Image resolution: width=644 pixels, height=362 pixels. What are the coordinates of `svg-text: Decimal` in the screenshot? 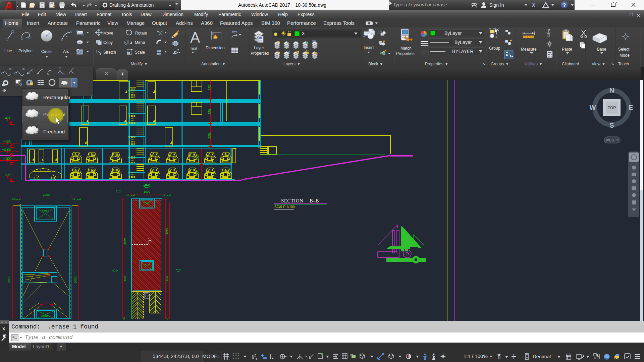 It's located at (542, 357).